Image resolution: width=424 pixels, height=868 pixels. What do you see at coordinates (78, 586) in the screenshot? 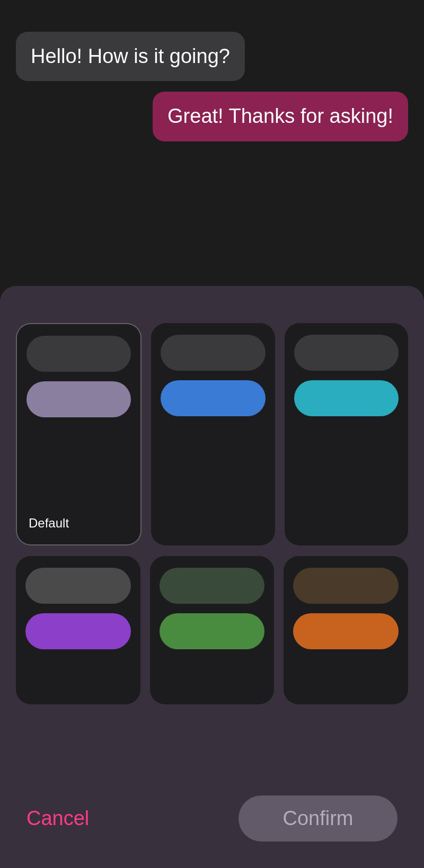
I see `swatch-top-purple` at bounding box center [78, 586].